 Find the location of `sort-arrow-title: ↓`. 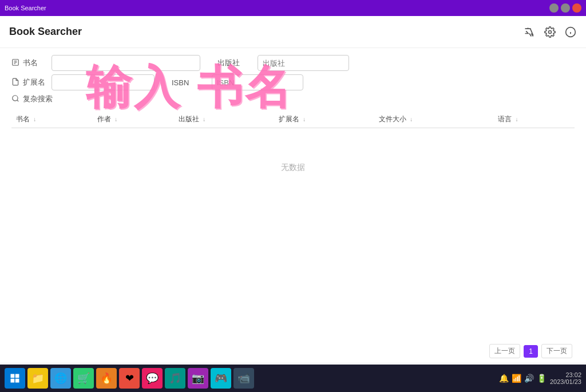

sort-arrow-title: ↓ is located at coordinates (34, 119).